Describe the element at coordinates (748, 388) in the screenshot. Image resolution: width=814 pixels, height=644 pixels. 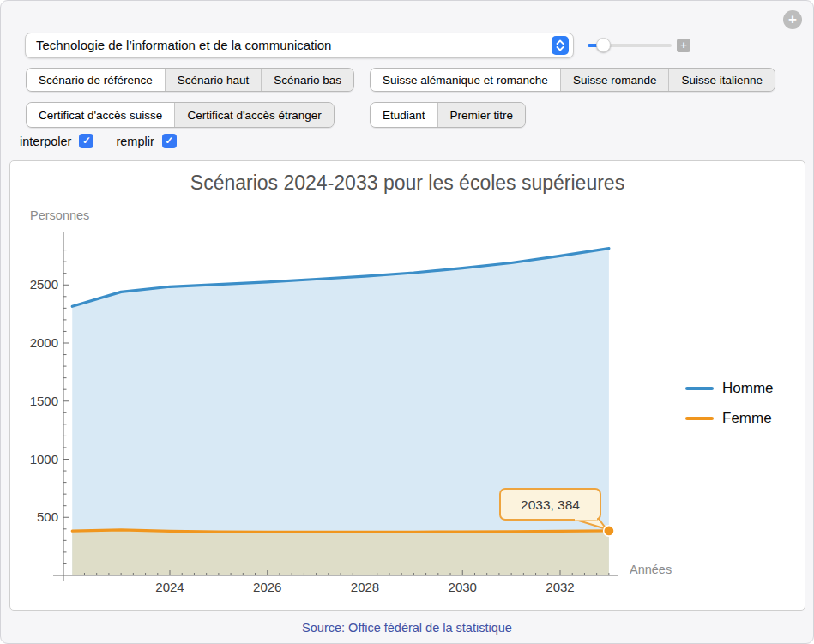
I see `legend-label-homme: Homme` at that location.